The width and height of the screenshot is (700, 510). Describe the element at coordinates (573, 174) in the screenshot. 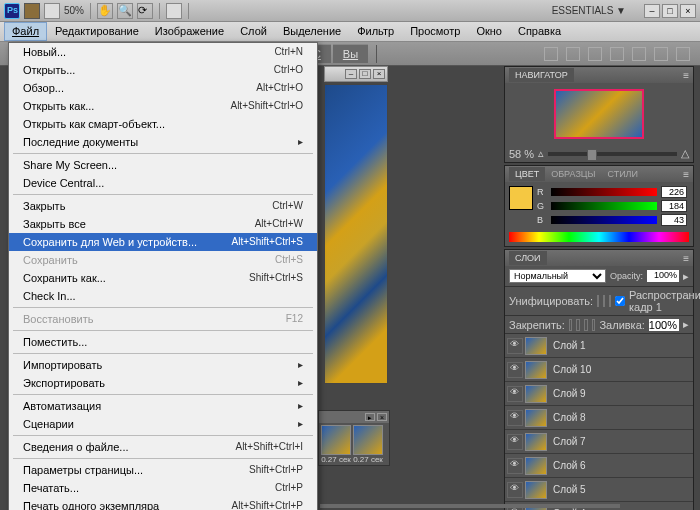

I see `swatches-tab: ОБРАЗЦЫ` at that location.